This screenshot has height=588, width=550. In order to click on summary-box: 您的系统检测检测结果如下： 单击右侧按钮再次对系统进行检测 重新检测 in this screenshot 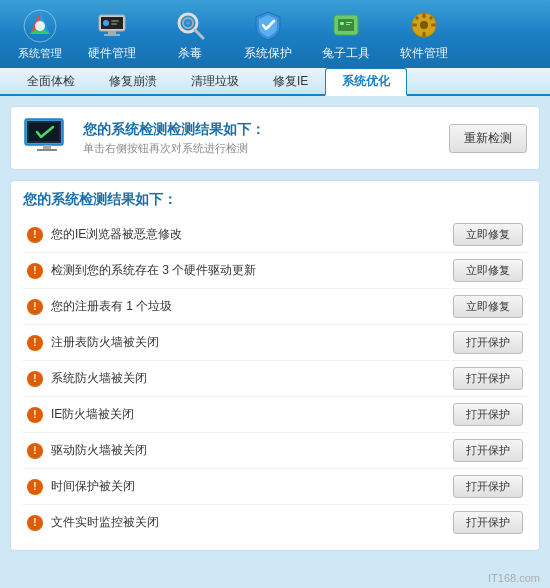, I will do `click(275, 138)`.